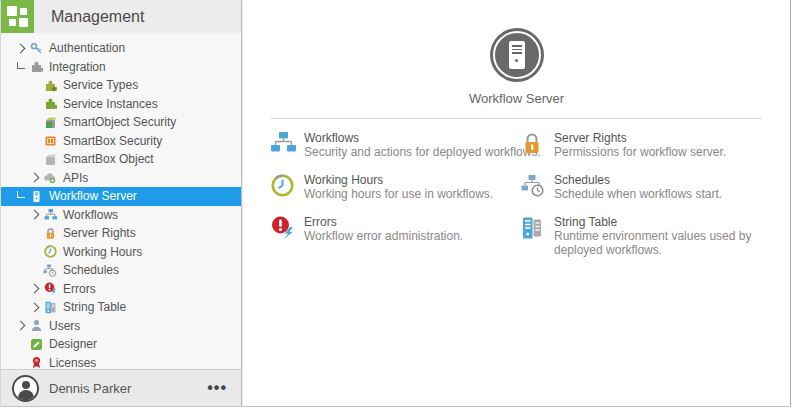  Describe the element at coordinates (121, 216) in the screenshot. I see `sidebar-item-workflows: Workflows` at that location.